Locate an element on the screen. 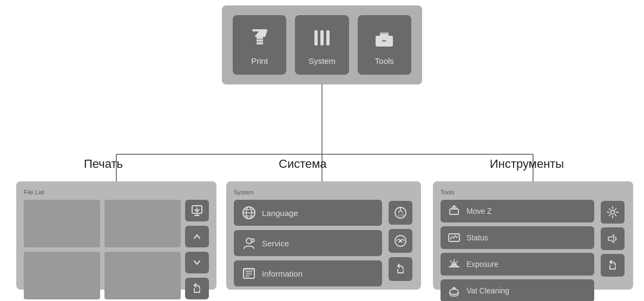 The height and width of the screenshot is (301, 644). language-icon is located at coordinates (249, 213).